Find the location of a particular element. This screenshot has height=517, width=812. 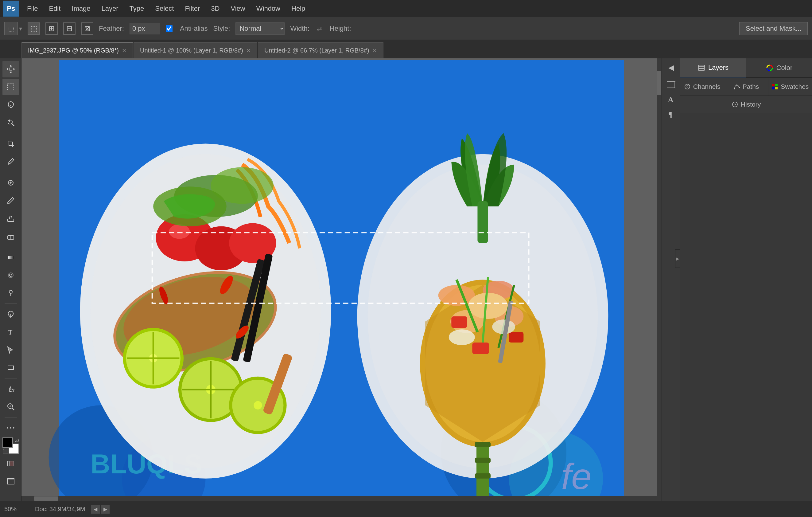

channels-panel-tab: Channels is located at coordinates (702, 86).